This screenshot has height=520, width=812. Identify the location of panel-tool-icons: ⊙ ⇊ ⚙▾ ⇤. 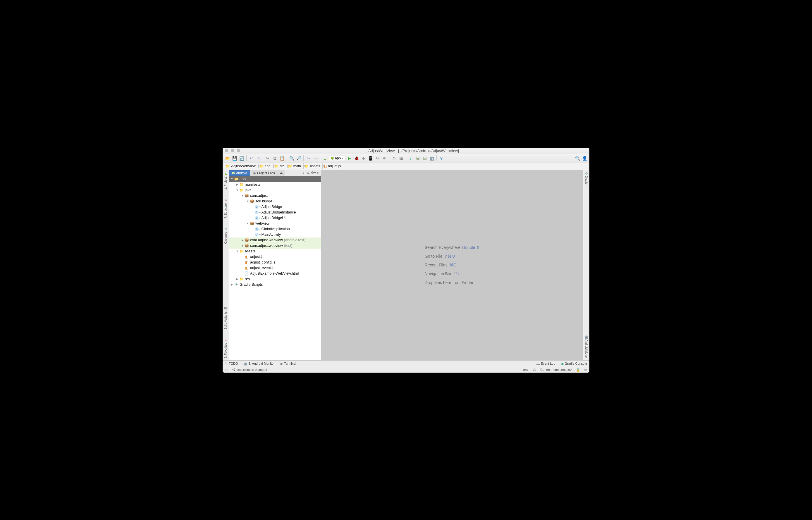
(312, 173).